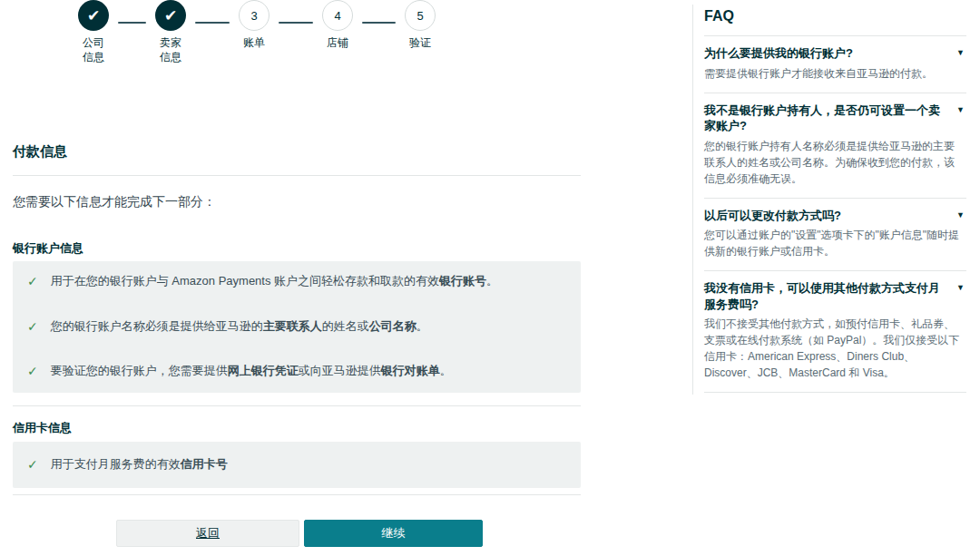 The width and height of the screenshot is (980, 556). What do you see at coordinates (254, 25) in the screenshot?
I see `stepper-step-3: 3账单` at bounding box center [254, 25].